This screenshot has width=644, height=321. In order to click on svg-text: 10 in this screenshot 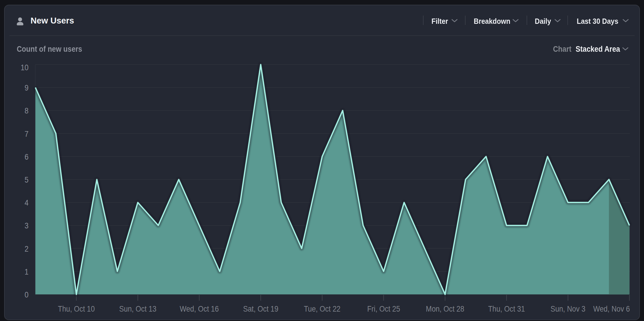, I will do `click(25, 68)`.